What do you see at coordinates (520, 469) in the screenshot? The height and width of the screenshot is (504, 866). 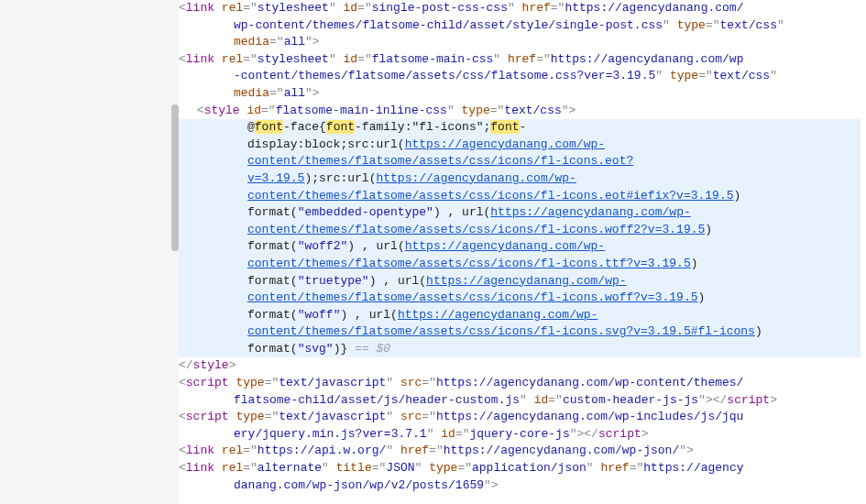 I see `element-link: <link rel="alternate" title="JSON" type=…` at bounding box center [520, 469].